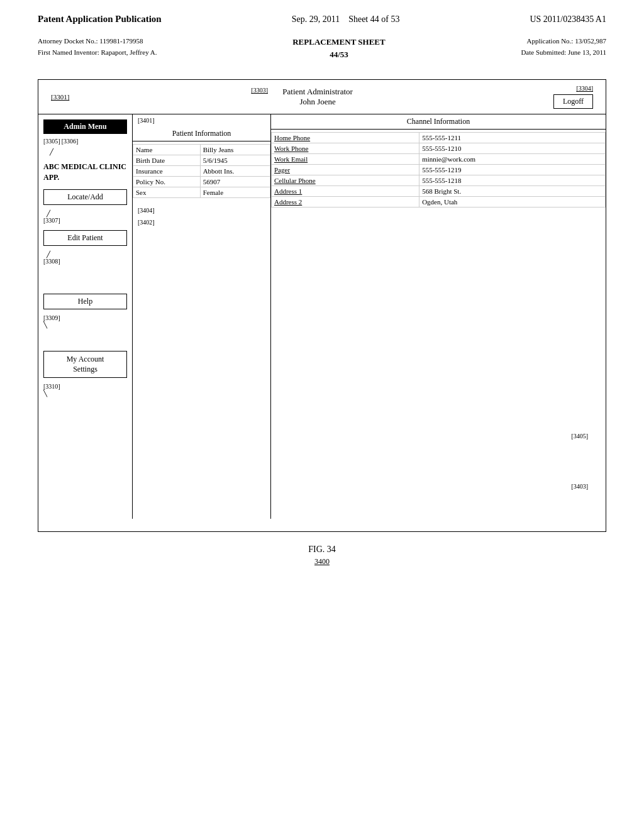  Describe the element at coordinates (259, 91) in the screenshot. I see `ref-3303: [3303]` at that location.